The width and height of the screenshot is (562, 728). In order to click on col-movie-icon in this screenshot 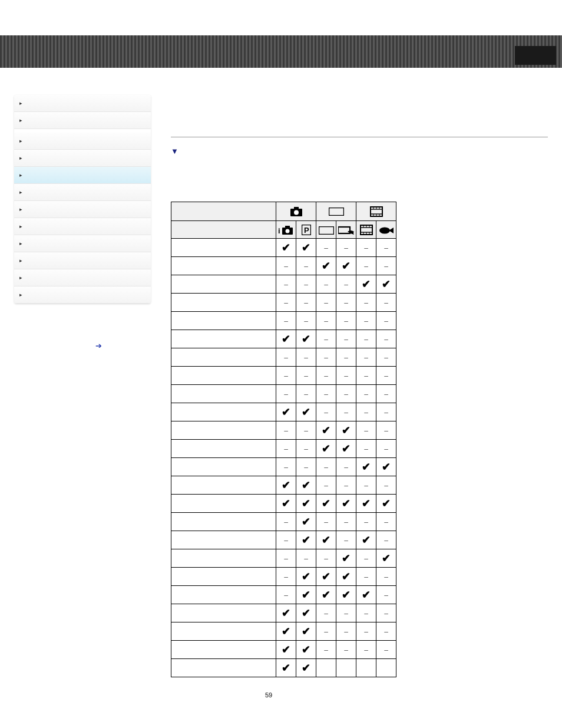, I will do `click(366, 230)`.